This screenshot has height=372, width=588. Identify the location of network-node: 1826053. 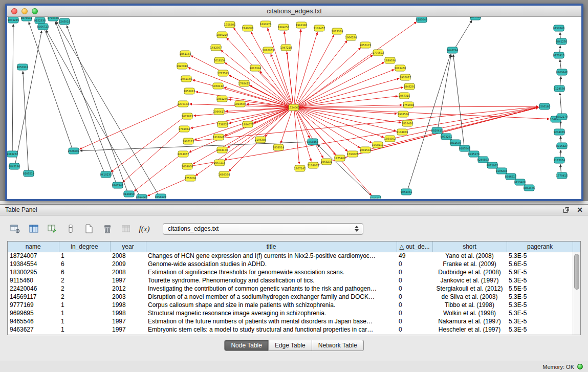
(268, 50).